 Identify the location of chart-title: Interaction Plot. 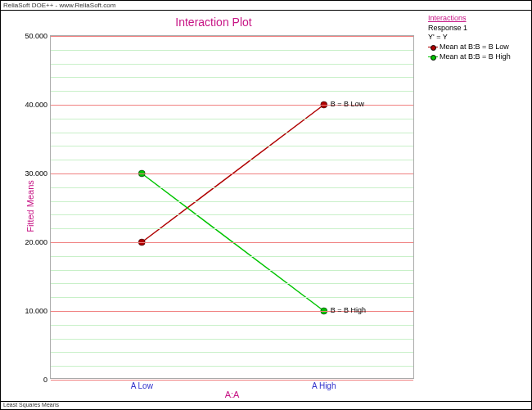
(214, 22).